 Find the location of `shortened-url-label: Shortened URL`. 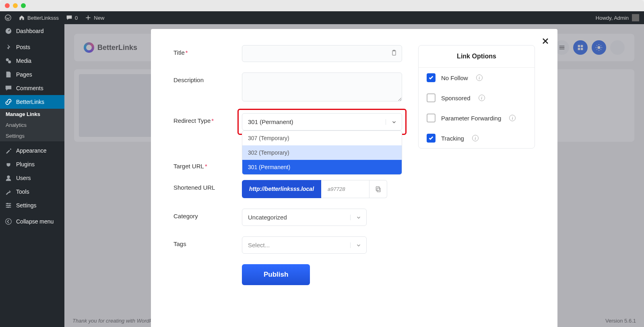

shortened-url-label: Shortened URL is located at coordinates (208, 185).